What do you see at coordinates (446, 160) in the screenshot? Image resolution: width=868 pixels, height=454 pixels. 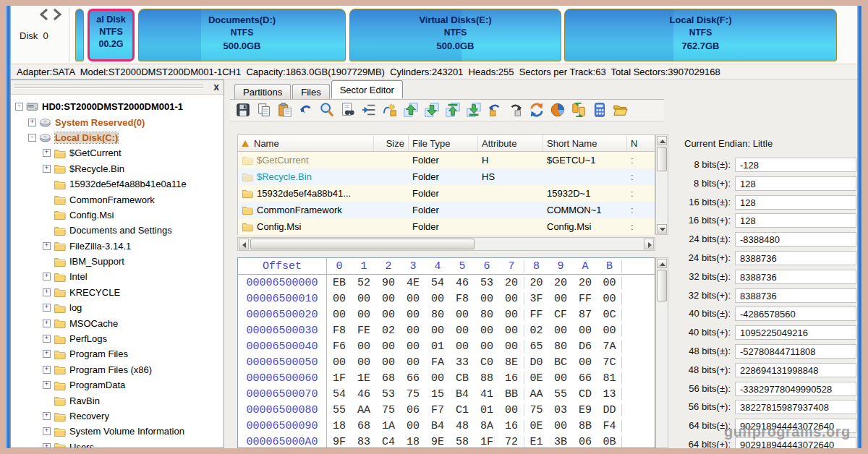 I see `file-row-getcurrent: $GetCurrentFolderH$GETCU~1:` at bounding box center [446, 160].